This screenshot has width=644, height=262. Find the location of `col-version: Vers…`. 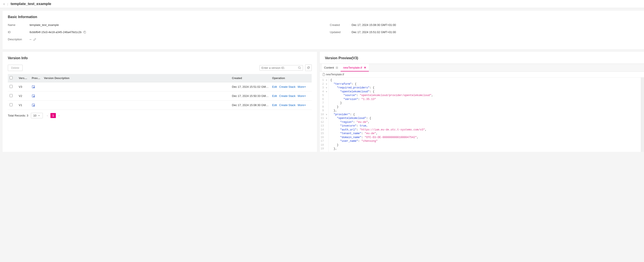

col-version: Vers… is located at coordinates (24, 78).